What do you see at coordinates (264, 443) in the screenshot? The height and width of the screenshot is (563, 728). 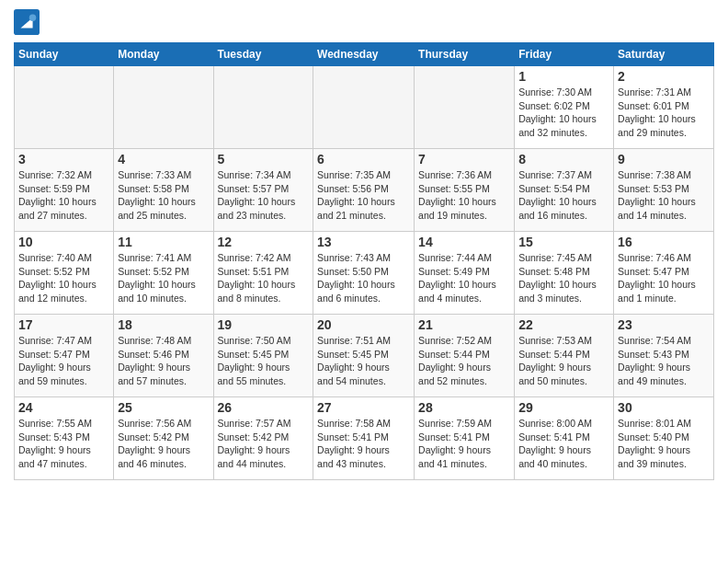 I see `day-info: Sunrise: 7:57 AMSunset: 5:42 PMDaylight:…` at bounding box center [264, 443].